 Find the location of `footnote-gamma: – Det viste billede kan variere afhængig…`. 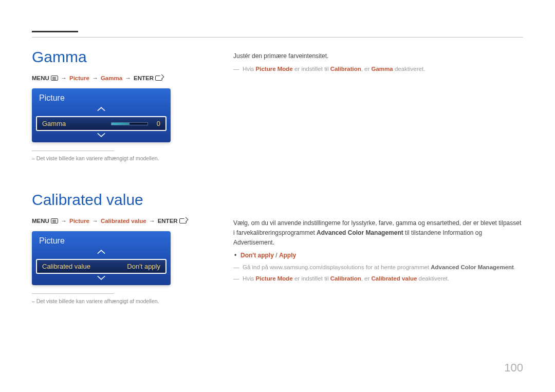

footnote-gamma: – Det viste billede kan variere afhængig… is located at coordinates (130, 158).